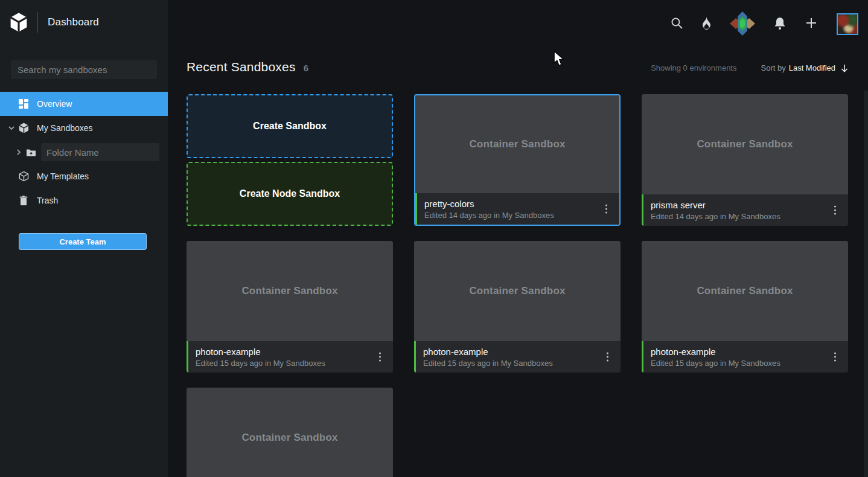 This screenshot has width=868, height=477. I want to click on top-header, so click(518, 24).